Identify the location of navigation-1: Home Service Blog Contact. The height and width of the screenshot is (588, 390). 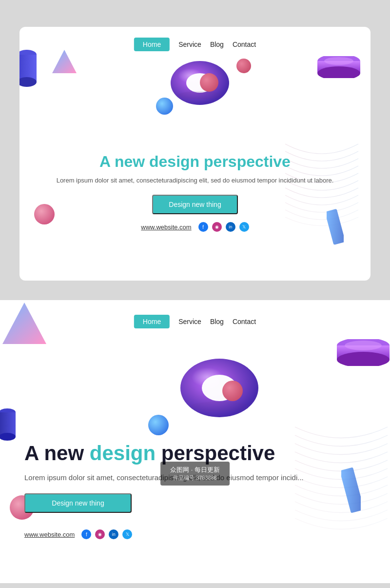
(195, 44).